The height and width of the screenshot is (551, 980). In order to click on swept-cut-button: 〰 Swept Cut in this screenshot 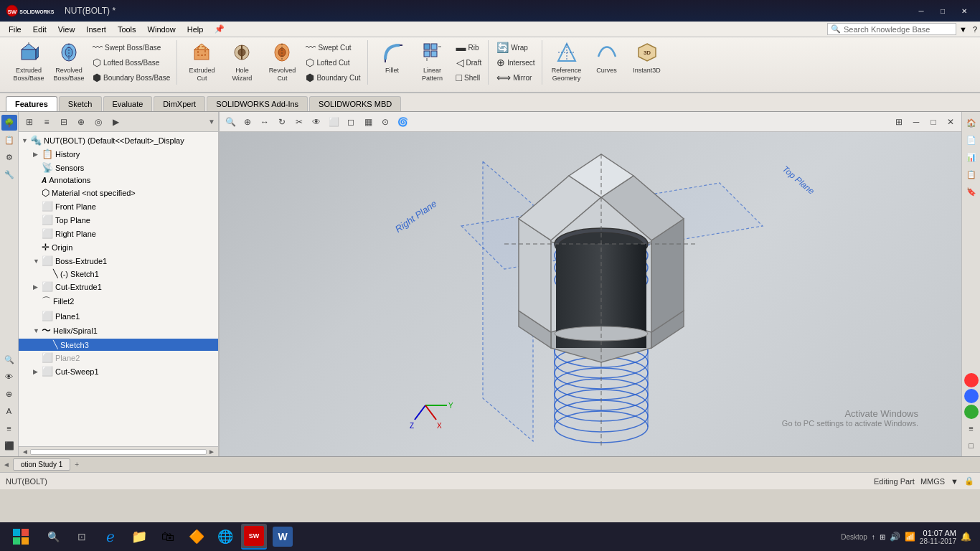, I will do `click(333, 47)`.